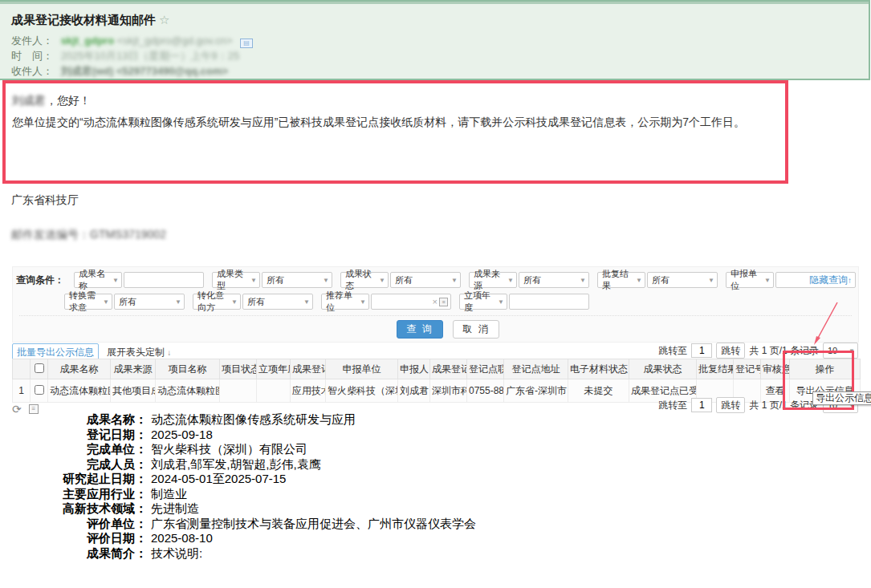 The height and width of the screenshot is (588, 871). What do you see at coordinates (124, 302) in the screenshot?
I see `query-group-transfer-demand: 转换需求意▼ 所有▼` at bounding box center [124, 302].